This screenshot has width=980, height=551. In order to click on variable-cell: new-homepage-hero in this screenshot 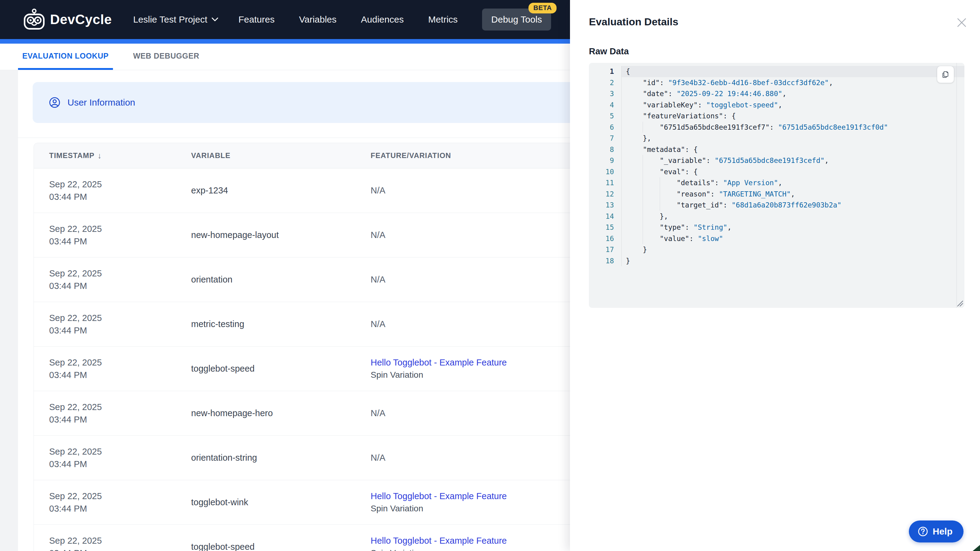, I will do `click(266, 413)`.